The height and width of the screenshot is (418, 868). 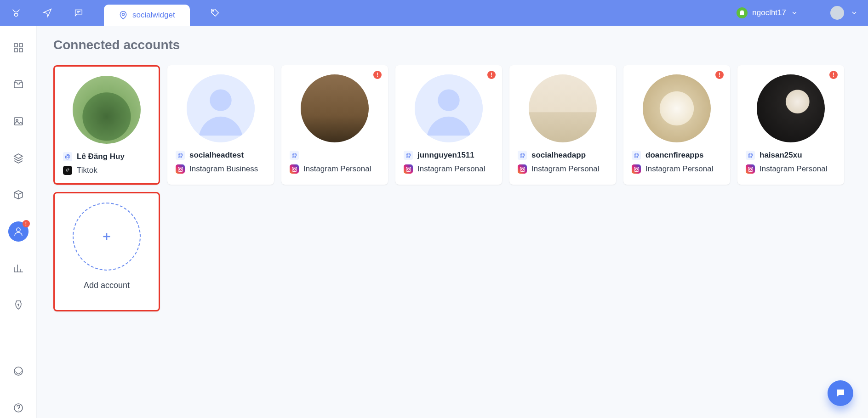 I want to click on sidebar: !, so click(x=18, y=222).